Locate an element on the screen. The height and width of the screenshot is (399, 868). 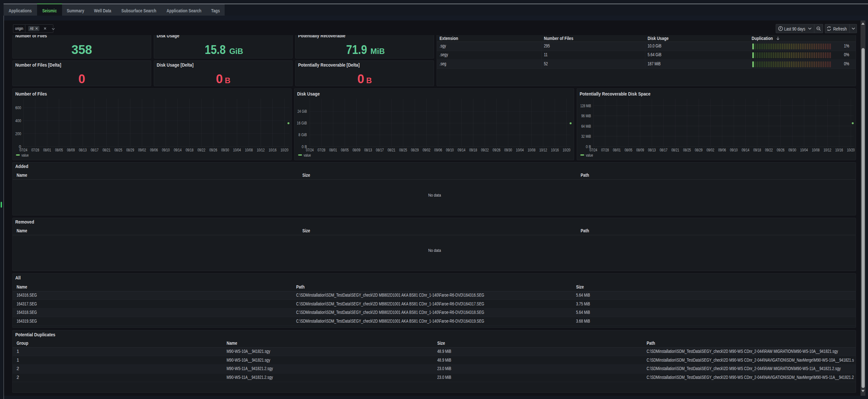
svg-text: 64 MiB is located at coordinates (586, 127).